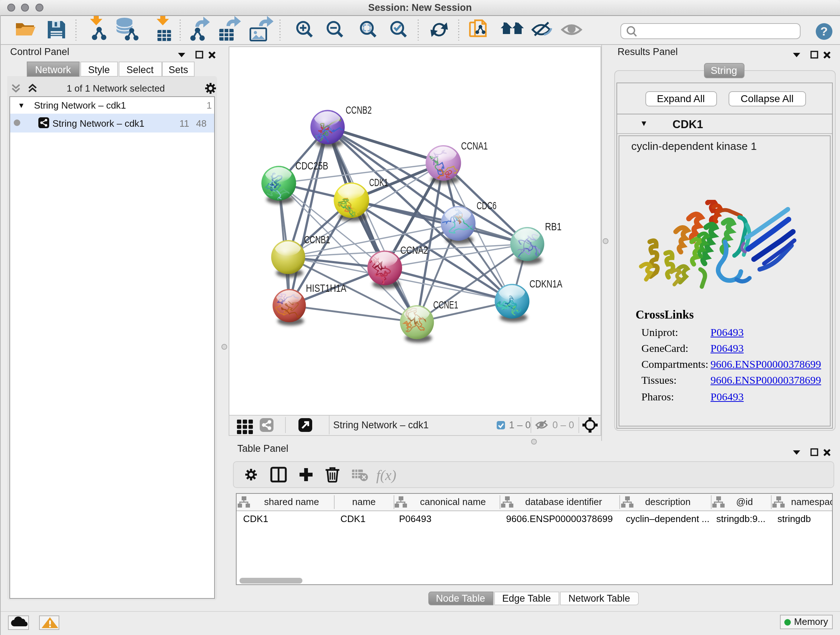 This screenshot has height=635, width=840. I want to click on svg-text: shared name, so click(291, 502).